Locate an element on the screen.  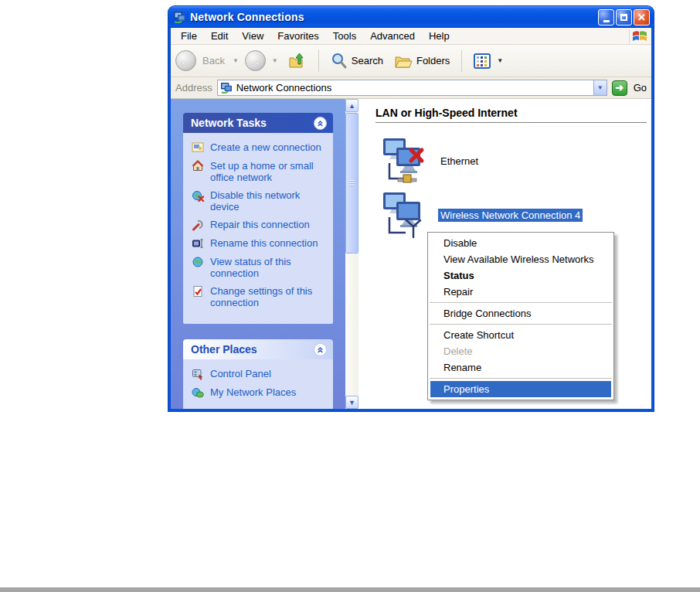
menu-item-create-shortcut: Create Shortcut is located at coordinates (521, 335).